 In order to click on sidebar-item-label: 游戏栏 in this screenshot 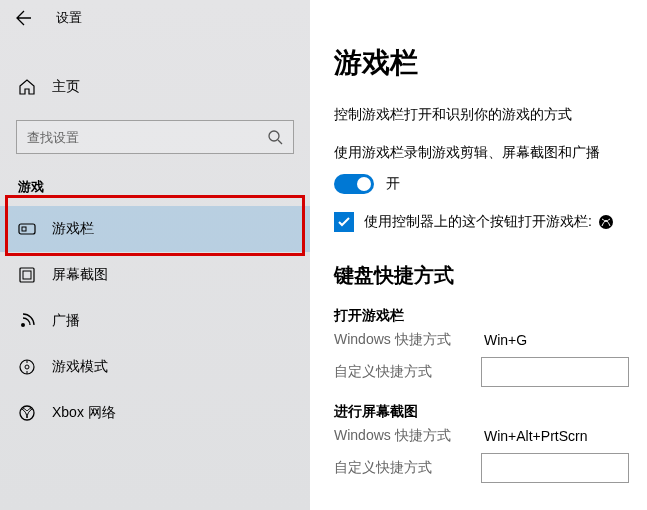, I will do `click(73, 229)`.